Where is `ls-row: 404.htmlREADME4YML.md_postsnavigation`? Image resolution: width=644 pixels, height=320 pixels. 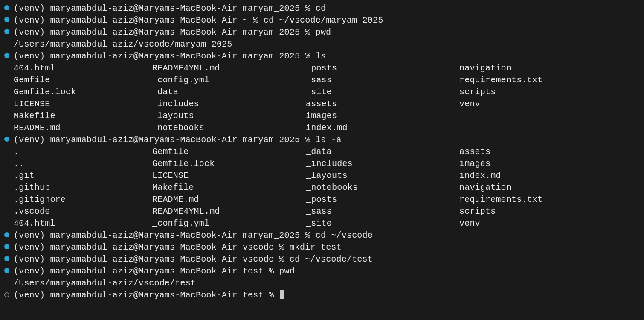 ls-row: 404.htmlREADME4YML.md_postsnavigation is located at coordinates (329, 68).